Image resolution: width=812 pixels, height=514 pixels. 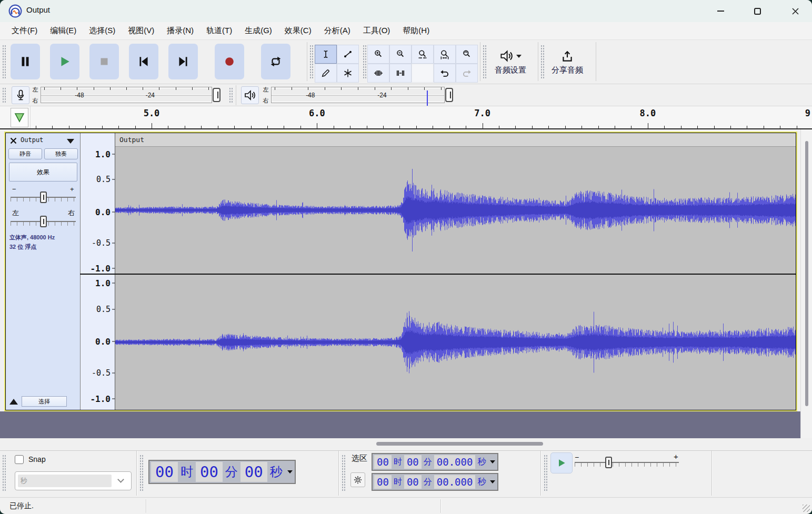 What do you see at coordinates (43, 172) in the screenshot?
I see `effects-button: 效果` at bounding box center [43, 172].